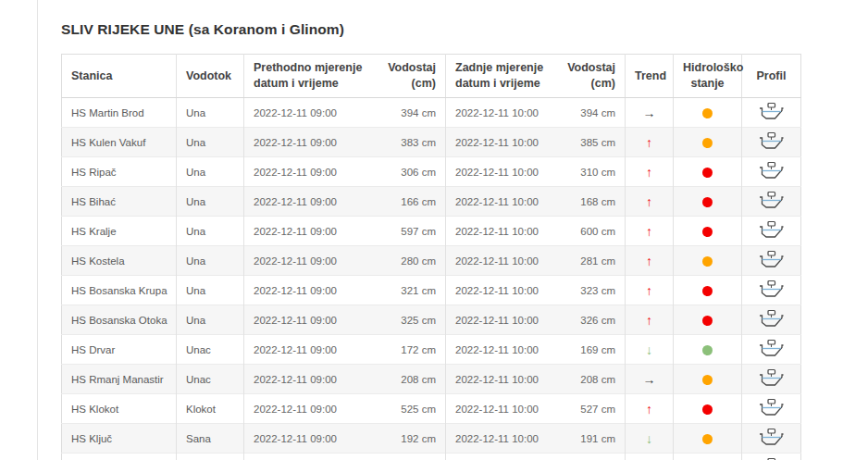 Image resolution: width=868 pixels, height=460 pixels. What do you see at coordinates (405, 143) in the screenshot?
I see `prev-water-level-cell: 383 cm` at bounding box center [405, 143].